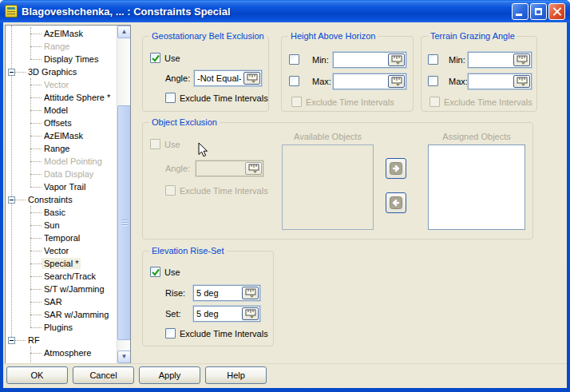 The width and height of the screenshot is (570, 392). Describe the element at coordinates (125, 223) in the screenshot. I see `scrollbar-thumb` at that location.